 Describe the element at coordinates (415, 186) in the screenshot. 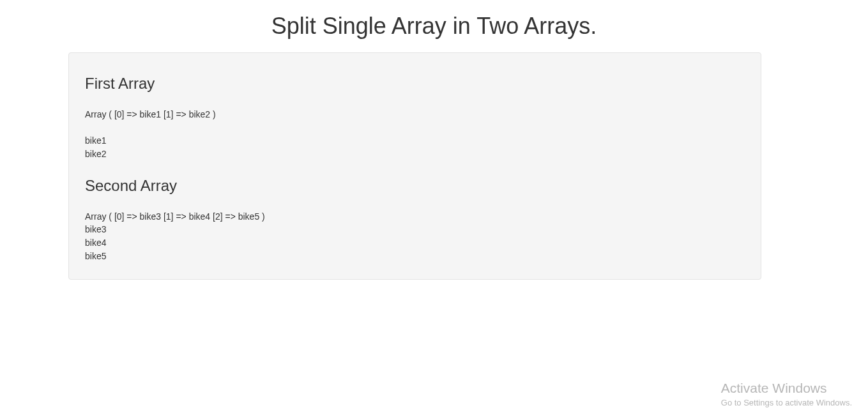

I see `second-array-heading: Second Array` at that location.